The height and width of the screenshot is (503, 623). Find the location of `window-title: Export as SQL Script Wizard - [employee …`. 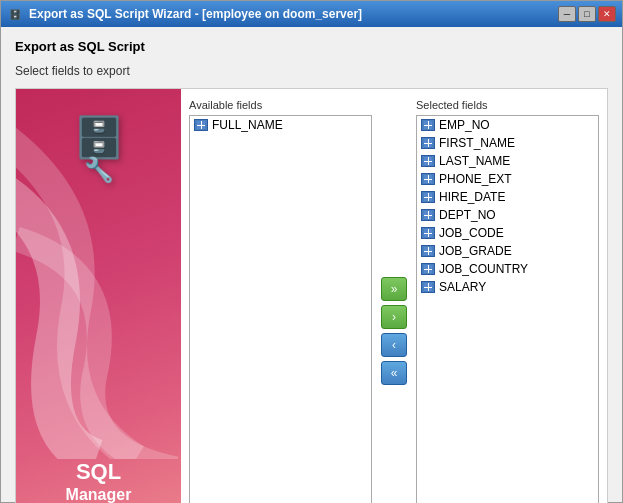

window-title: Export as SQL Script Wizard - [employee … is located at coordinates (290, 14).